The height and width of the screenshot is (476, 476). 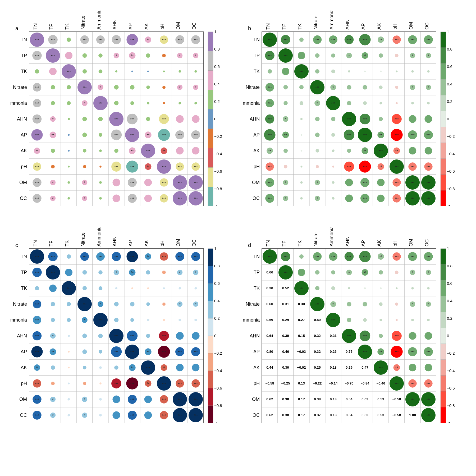 What do you see at coordinates (115, 241) in the screenshot?
I see `col-label: AHN` at bounding box center [115, 241].